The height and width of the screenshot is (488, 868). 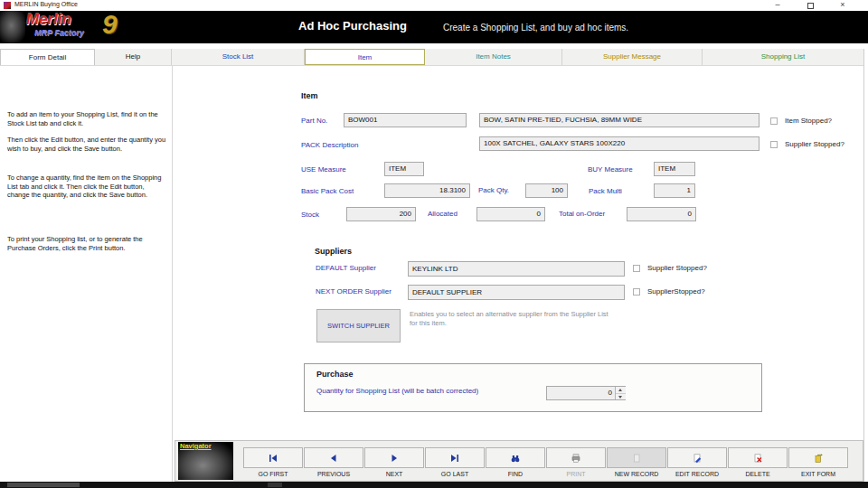 What do you see at coordinates (697, 457) in the screenshot?
I see `edit-record-button-face` at bounding box center [697, 457].